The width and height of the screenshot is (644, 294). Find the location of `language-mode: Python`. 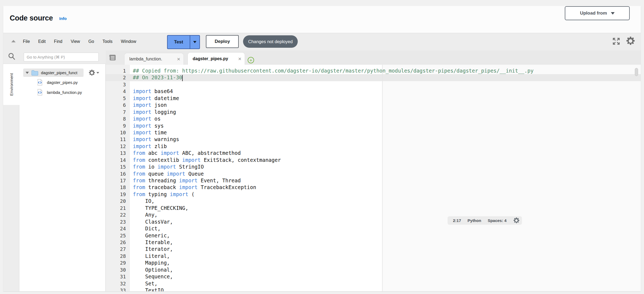

language-mode: Python is located at coordinates (474, 221).